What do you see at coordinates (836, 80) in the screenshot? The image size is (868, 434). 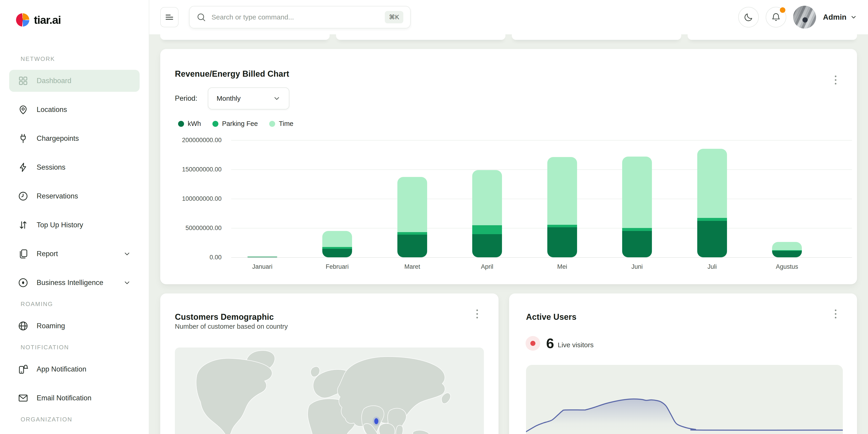 I see `revenue-card-menu-button` at bounding box center [836, 80].